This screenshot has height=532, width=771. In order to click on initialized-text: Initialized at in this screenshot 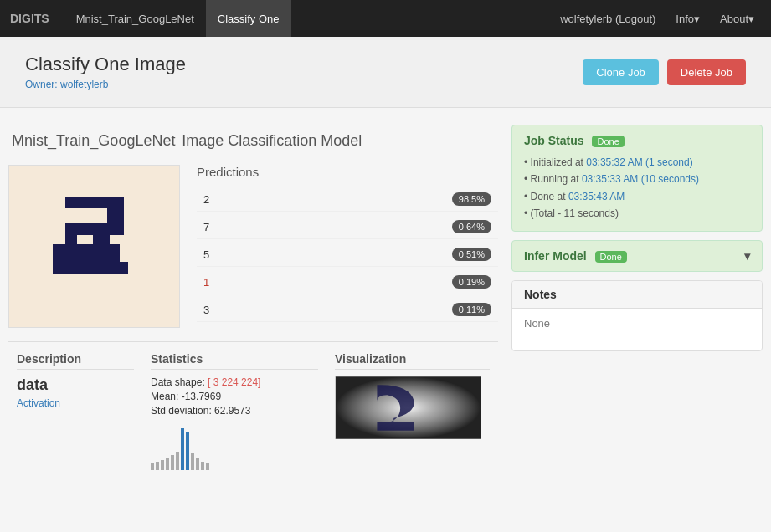, I will do `click(559, 162)`.